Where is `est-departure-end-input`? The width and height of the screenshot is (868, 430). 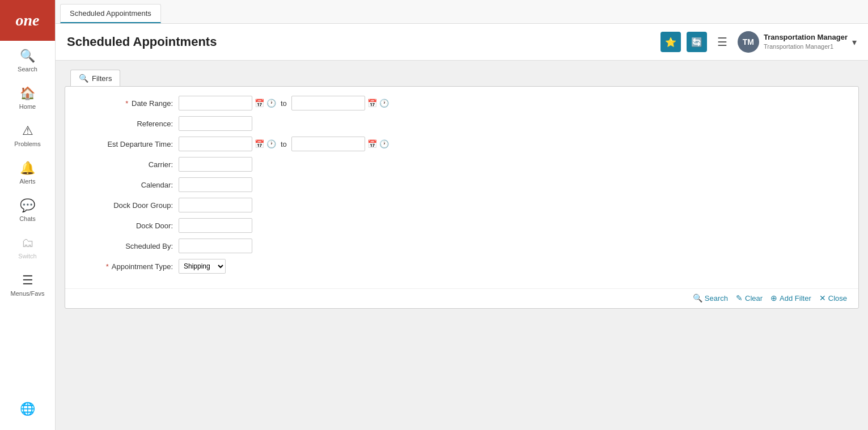
est-departure-end-input is located at coordinates (328, 144).